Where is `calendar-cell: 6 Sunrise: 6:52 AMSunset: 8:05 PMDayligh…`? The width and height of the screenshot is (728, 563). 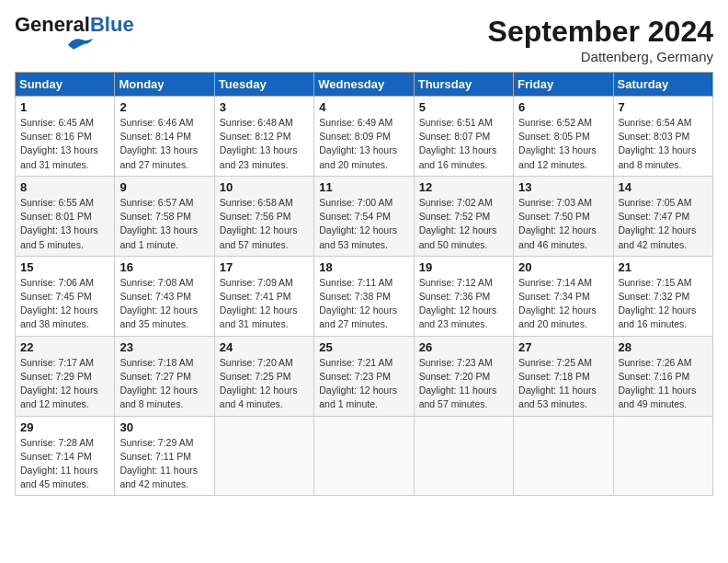 calendar-cell: 6 Sunrise: 6:52 AMSunset: 8:05 PMDayligh… is located at coordinates (563, 136).